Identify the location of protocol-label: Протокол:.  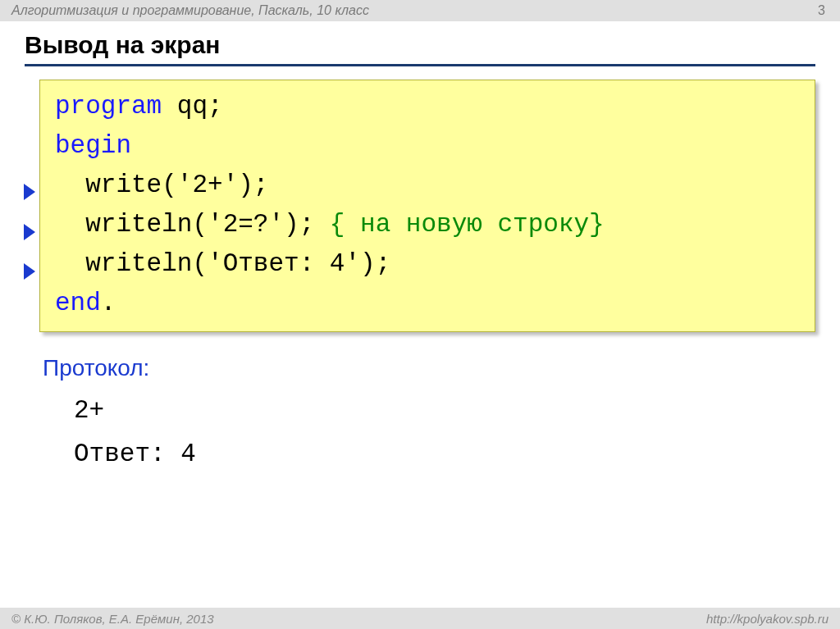
(429, 368).